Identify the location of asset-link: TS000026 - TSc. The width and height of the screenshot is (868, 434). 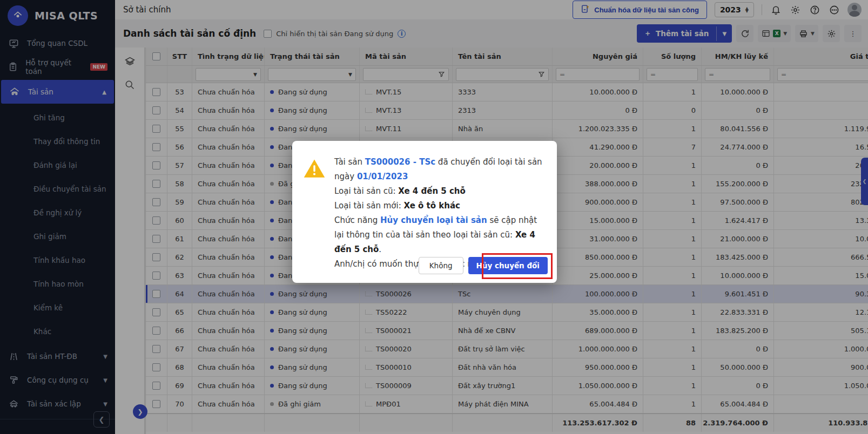
(400, 162).